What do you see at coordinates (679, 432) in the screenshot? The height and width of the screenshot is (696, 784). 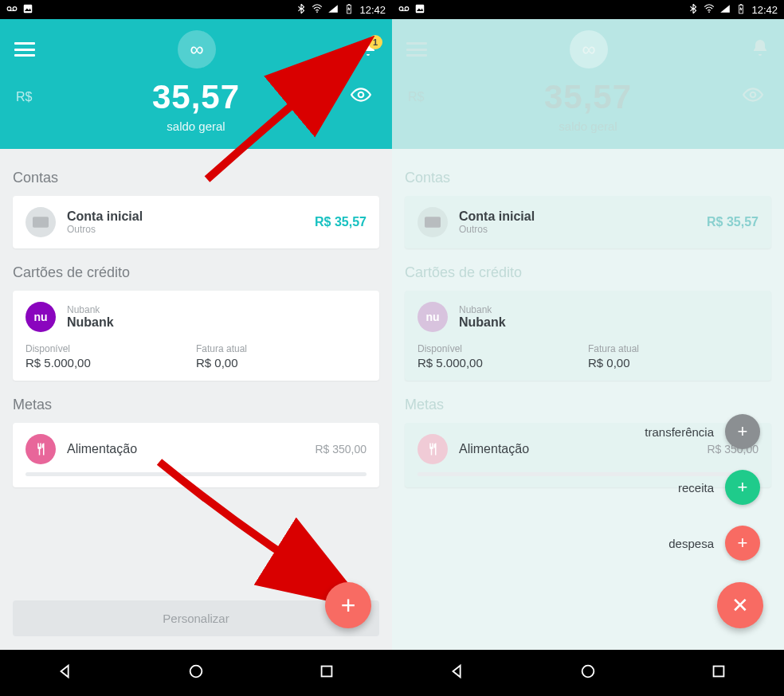 I see `sd-transfer-label: transferência` at bounding box center [679, 432].